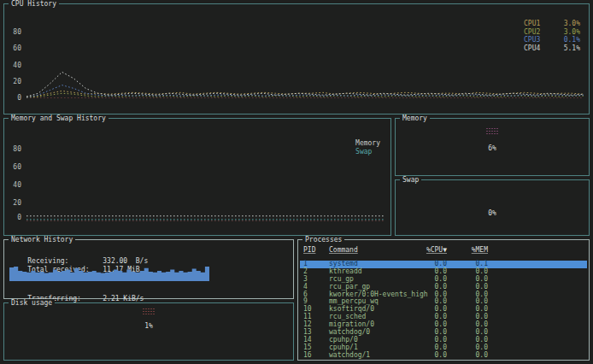 Image resolution: width=593 pixels, height=364 pixels. Describe the element at coordinates (15, 66) in the screenshot. I see `cpu-ytick-40: 40` at that location.